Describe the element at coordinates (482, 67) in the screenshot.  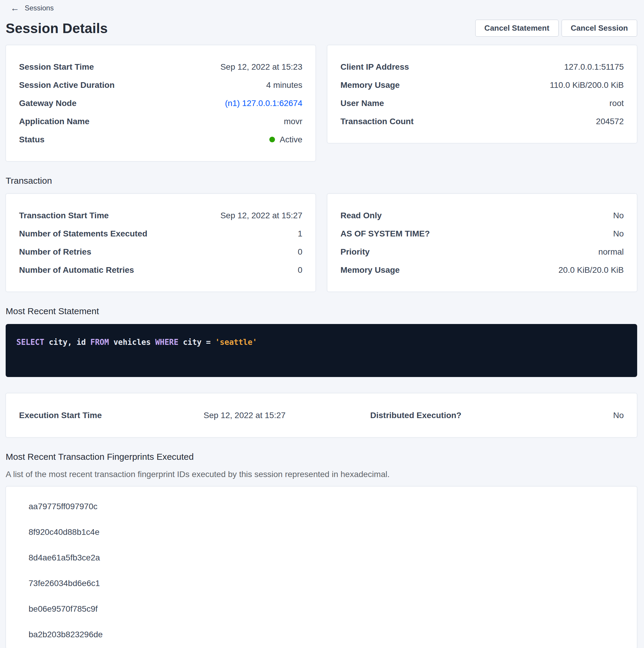
I see `client-ip-row: Client IP Address 127.0.0.1:51175` at that location.